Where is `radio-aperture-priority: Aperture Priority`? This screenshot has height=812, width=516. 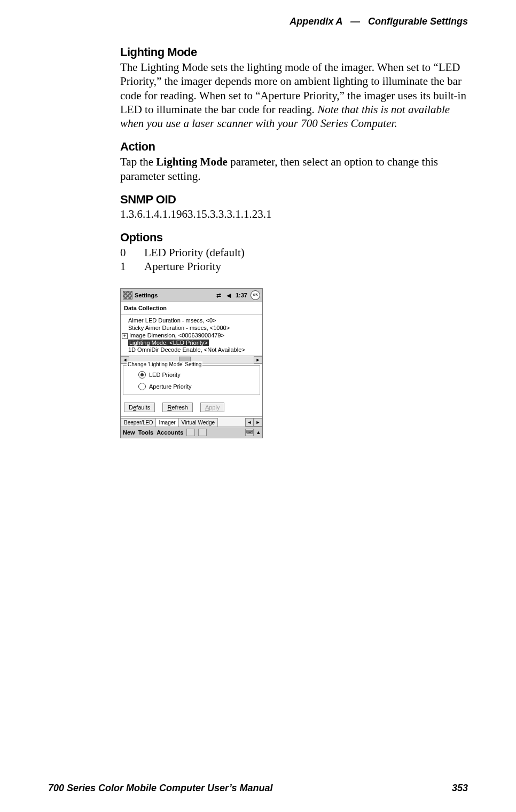
radio-aperture-priority: Aperture Priority is located at coordinates (191, 387).